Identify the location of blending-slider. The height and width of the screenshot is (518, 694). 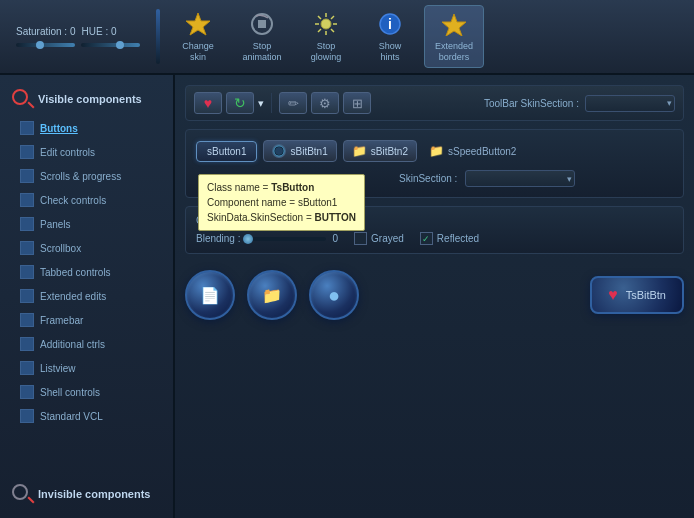
(286, 239).